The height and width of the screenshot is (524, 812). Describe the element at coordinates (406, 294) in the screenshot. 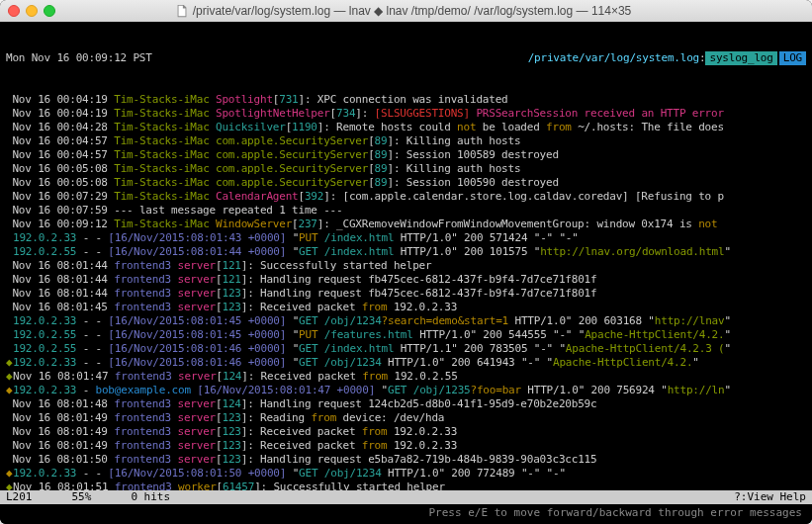

I see `log-line: Nov 16 08:01:44 frontend3 server[123]: H…` at that location.